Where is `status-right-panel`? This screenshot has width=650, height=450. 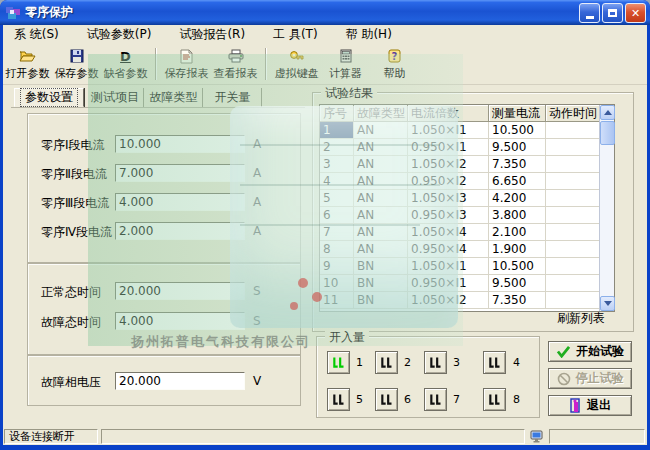
status-right-panel is located at coordinates (597, 436).